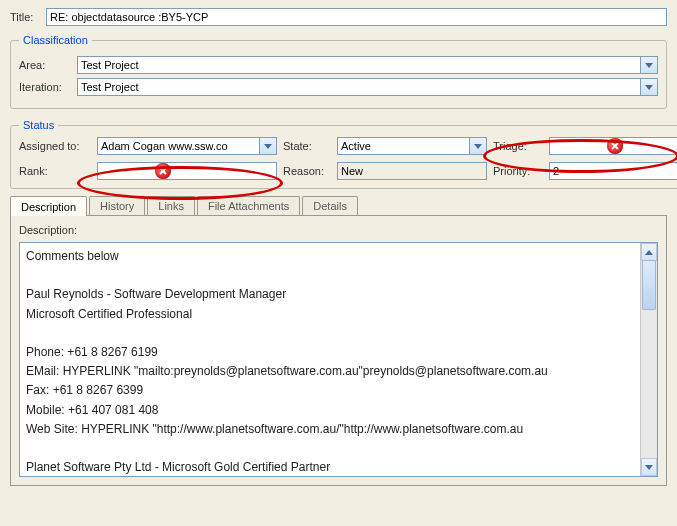 This screenshot has width=677, height=526. What do you see at coordinates (649, 285) in the screenshot?
I see `scroll-thumb` at bounding box center [649, 285].